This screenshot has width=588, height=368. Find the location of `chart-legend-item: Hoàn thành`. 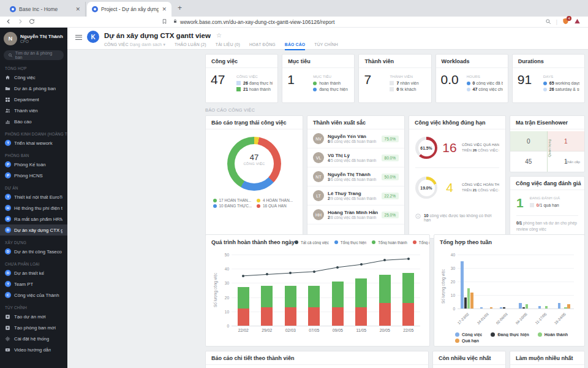

chart-legend-item: Hoàn thành is located at coordinates (553, 335).